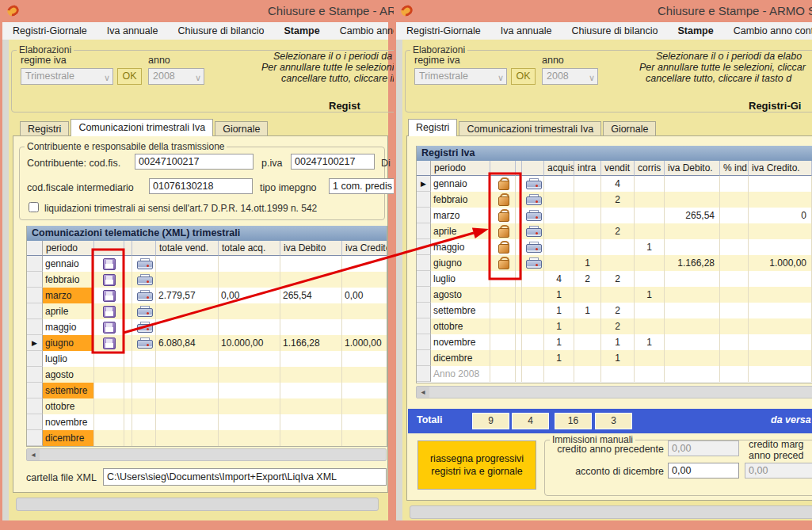 The width and height of the screenshot is (812, 530). What do you see at coordinates (133, 31) in the screenshot?
I see `menu-item-iva-annuale: Iva annuale` at bounding box center [133, 31].